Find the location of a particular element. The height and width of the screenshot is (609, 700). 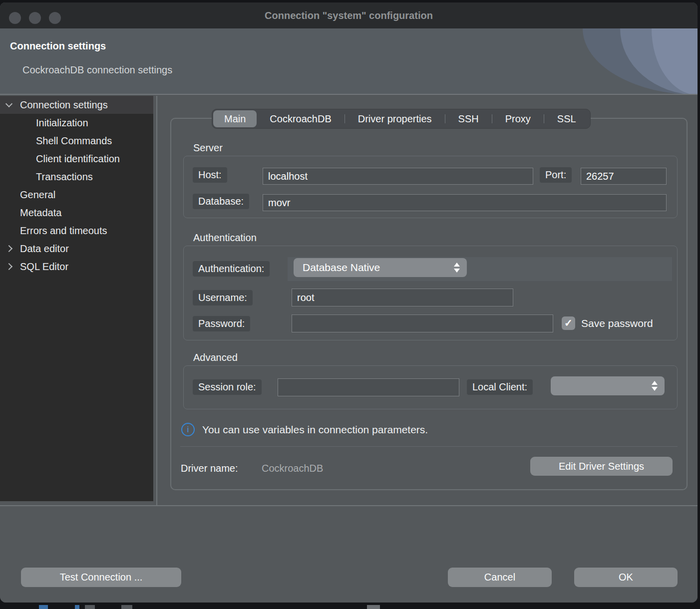

port-label: Port: is located at coordinates (556, 175).